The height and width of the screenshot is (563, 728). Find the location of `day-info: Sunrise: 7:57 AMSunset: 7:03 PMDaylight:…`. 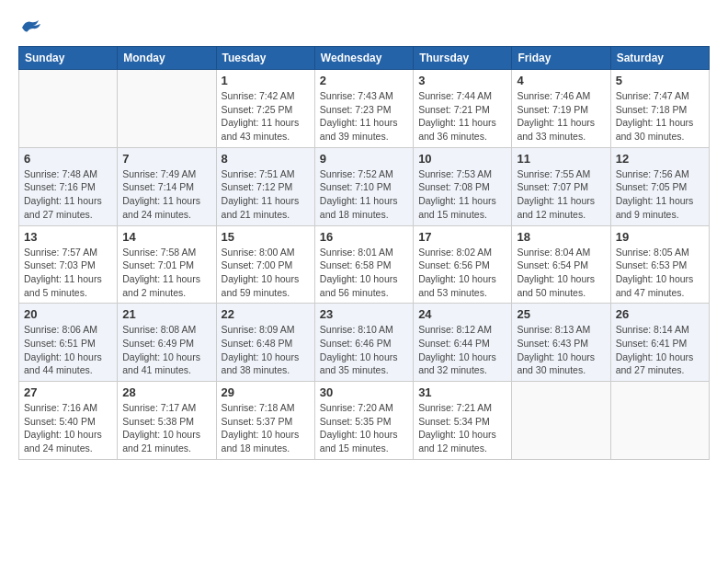

day-info: Sunrise: 7:57 AMSunset: 7:03 PMDaylight:… is located at coordinates (68, 272).